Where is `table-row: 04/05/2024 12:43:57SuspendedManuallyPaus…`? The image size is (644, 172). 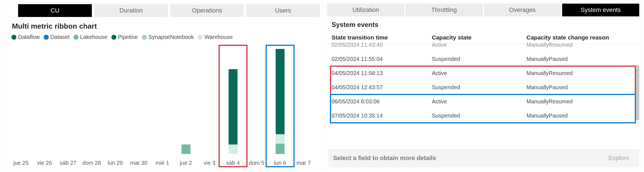
table-row: 04/05/2024 12:43:57SuspendedManuallyPaus… is located at coordinates (484, 87).